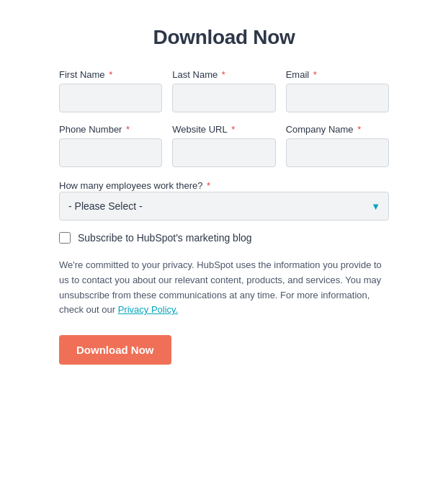  Describe the element at coordinates (115, 350) in the screenshot. I see `submit-button: Download Now` at that location.